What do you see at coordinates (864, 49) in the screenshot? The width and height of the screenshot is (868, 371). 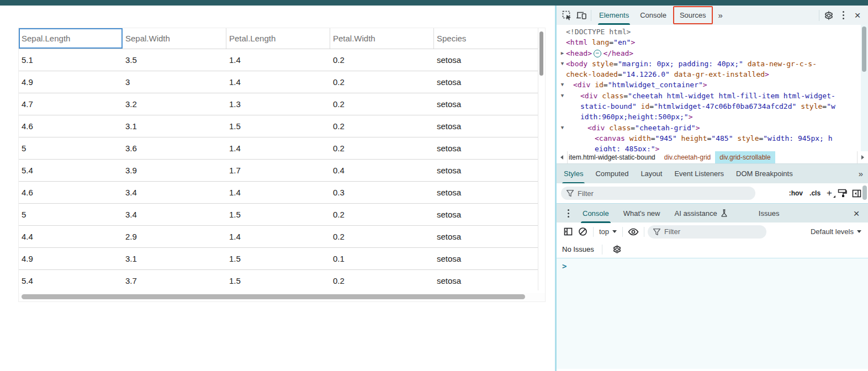 I see `elements-scrollbar-thumb` at bounding box center [864, 49].